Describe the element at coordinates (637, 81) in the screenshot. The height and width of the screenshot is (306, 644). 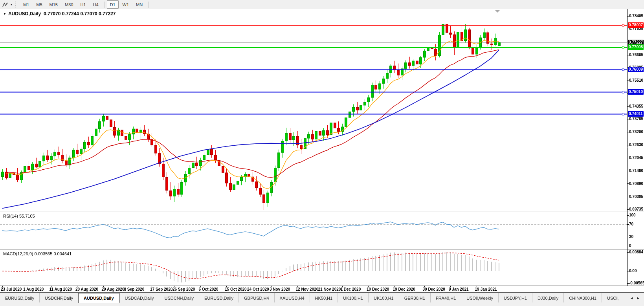
I see `price-tick-label: 0.75510` at that location.